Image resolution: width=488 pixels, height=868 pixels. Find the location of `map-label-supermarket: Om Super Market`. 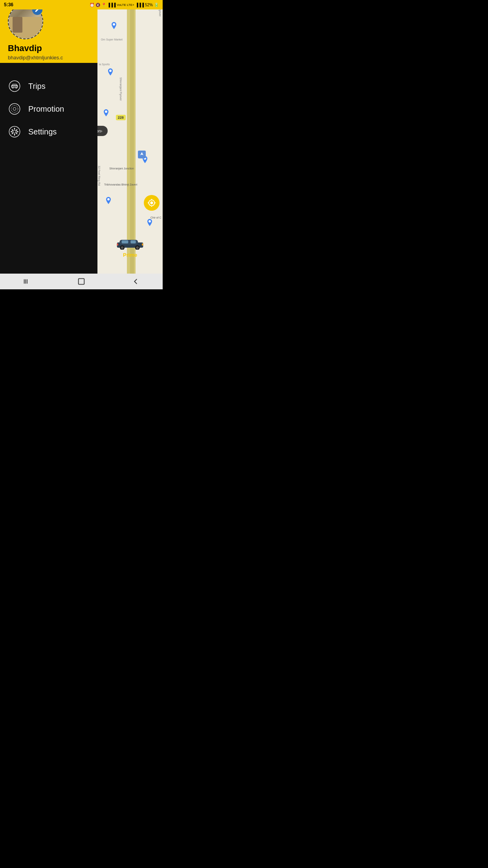

map-label-supermarket: Om Super Market is located at coordinates (112, 39).